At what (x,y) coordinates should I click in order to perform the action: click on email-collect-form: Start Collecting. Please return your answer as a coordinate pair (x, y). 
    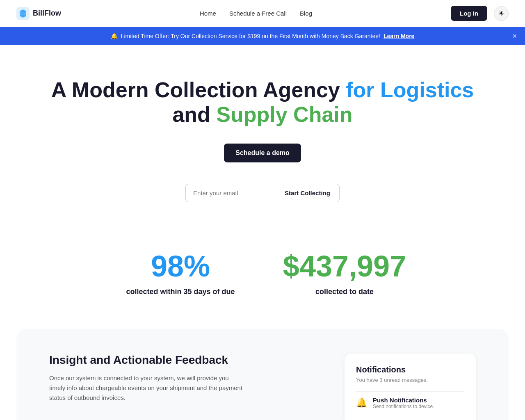
    Looking at the image, I should click on (262, 193).